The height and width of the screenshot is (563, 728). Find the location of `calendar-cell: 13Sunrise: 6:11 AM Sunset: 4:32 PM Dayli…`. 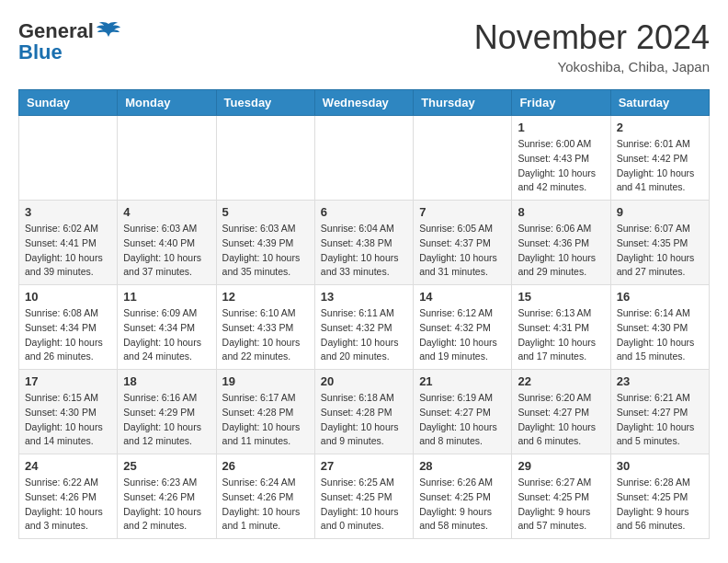

calendar-cell: 13Sunrise: 6:11 AM Sunset: 4:32 PM Dayli… is located at coordinates (364, 327).